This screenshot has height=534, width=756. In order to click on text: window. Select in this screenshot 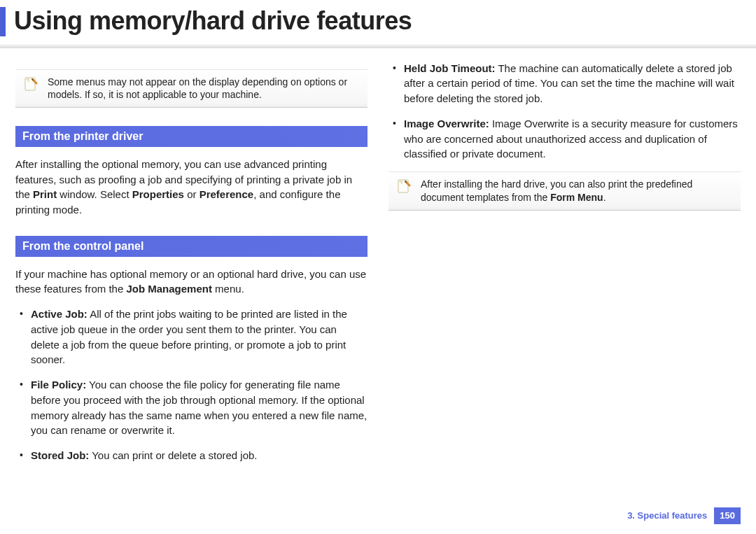, I will do `click(94, 195)`.